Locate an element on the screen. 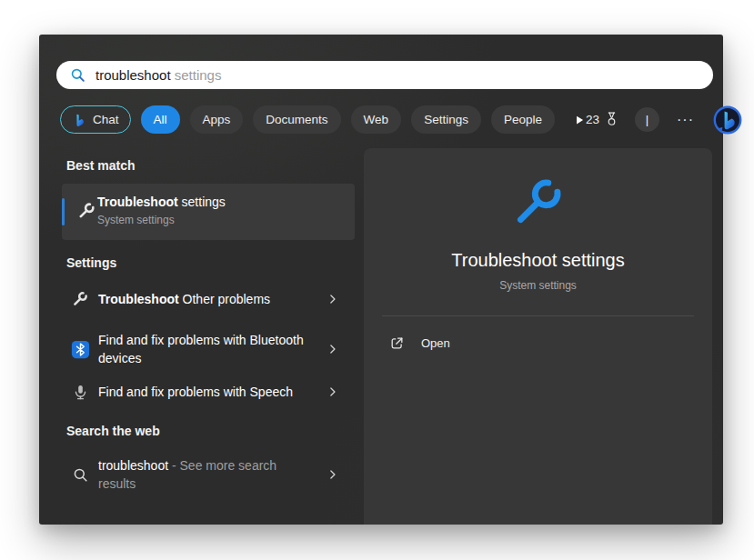 Image resolution: width=754 pixels, height=560 pixels. more-options-glyph: ··· is located at coordinates (686, 120).